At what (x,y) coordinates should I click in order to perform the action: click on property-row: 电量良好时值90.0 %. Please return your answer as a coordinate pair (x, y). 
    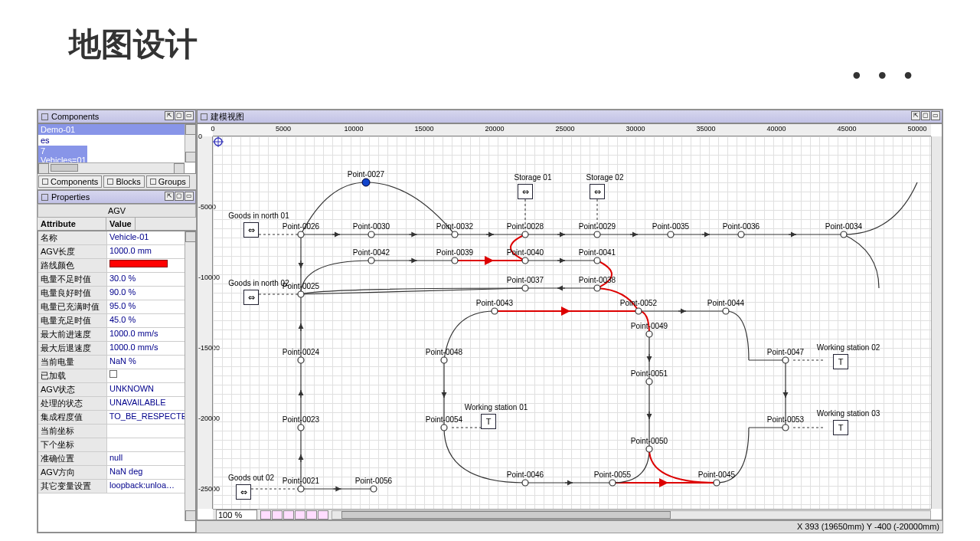
    Looking at the image, I should click on (116, 293).